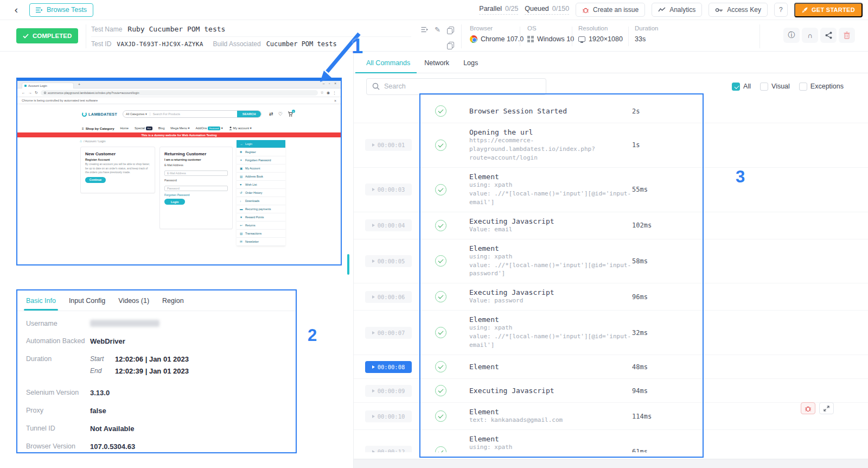 Image resolution: width=868 pixels, height=468 pixels. I want to click on window-controls: – ▫ ×, so click(330, 84).